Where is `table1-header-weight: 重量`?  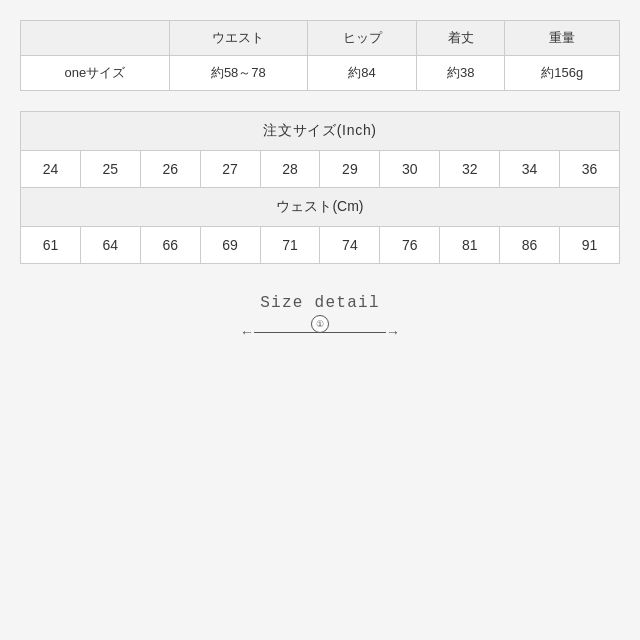
table1-header-weight: 重量 is located at coordinates (562, 38).